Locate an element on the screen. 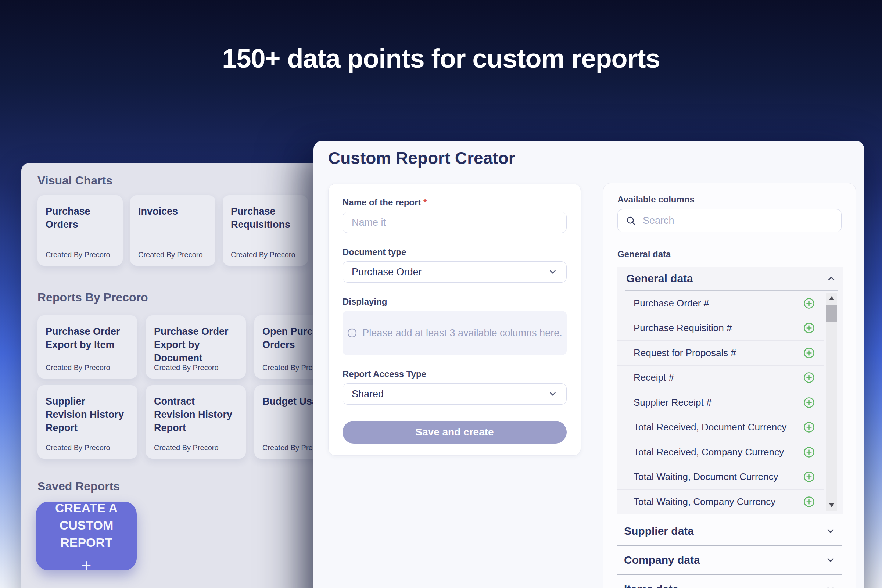 The height and width of the screenshot is (588, 882). visual-charts-heading: Visual Charts is located at coordinates (75, 181).